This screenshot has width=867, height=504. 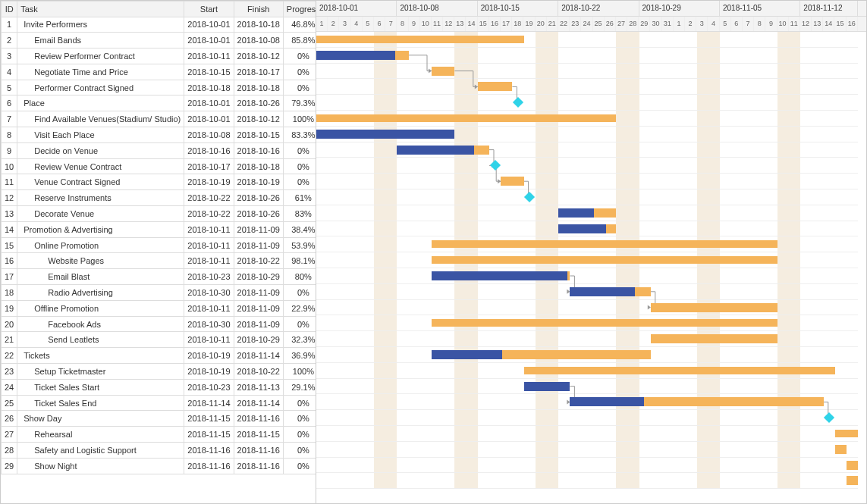 I want to click on task-name: Review Performer Contract, so click(x=101, y=56).